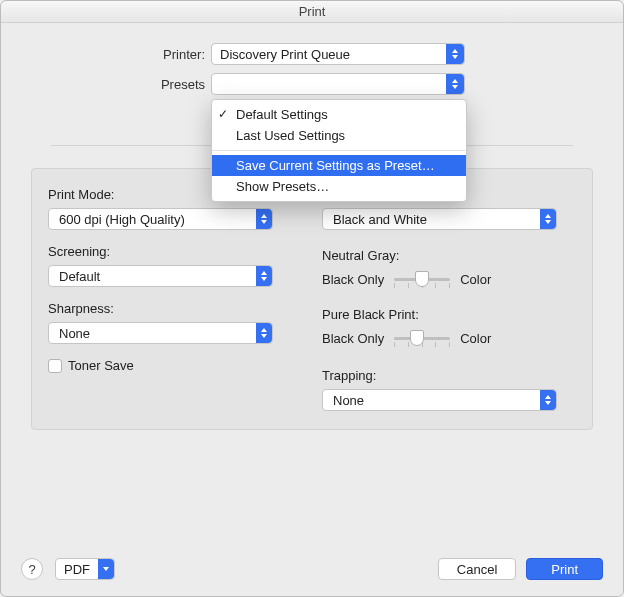 The height and width of the screenshot is (597, 624). What do you see at coordinates (122, 220) in the screenshot?
I see `print-mode-value: 600 dpi (High Quality)` at bounding box center [122, 220].